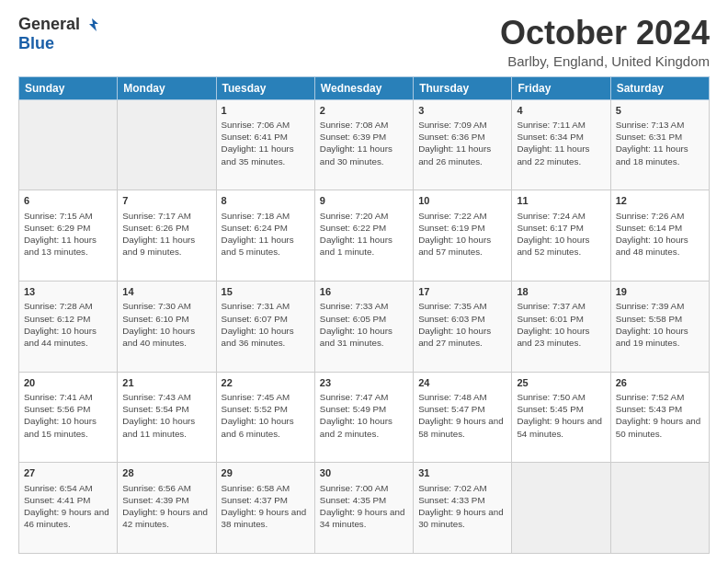 The image size is (728, 563). I want to click on table-row: 17Sunrise: 7:35 AMSunset: 6:03 PMDayligh…, so click(463, 326).